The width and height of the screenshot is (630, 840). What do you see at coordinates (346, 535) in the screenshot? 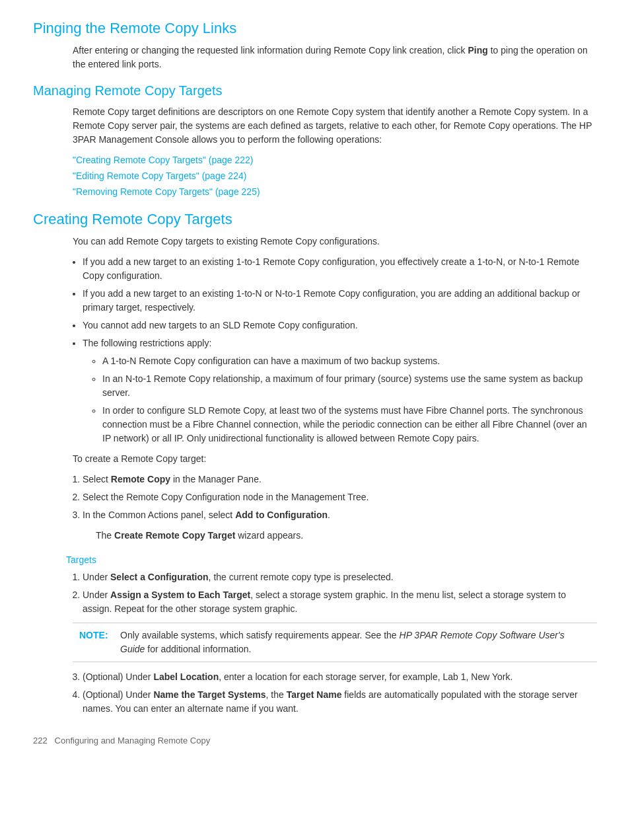
I see `step3-subtext: The Create Remote Copy Target wizard app…` at bounding box center [346, 535].